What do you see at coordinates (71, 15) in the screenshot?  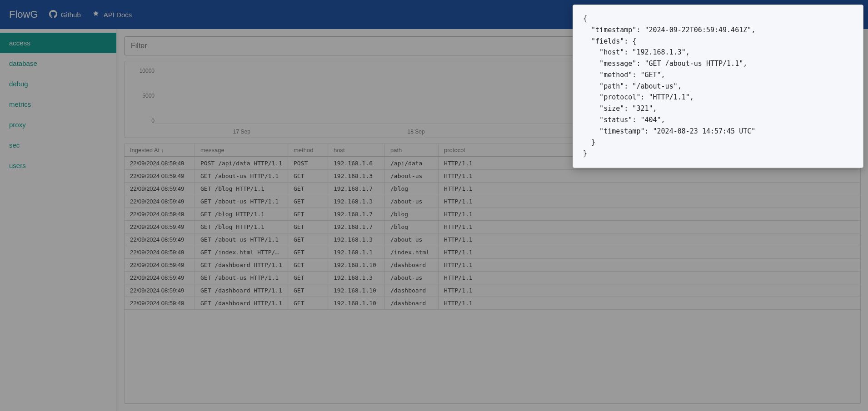 I see `nav-github-label: Github` at bounding box center [71, 15].